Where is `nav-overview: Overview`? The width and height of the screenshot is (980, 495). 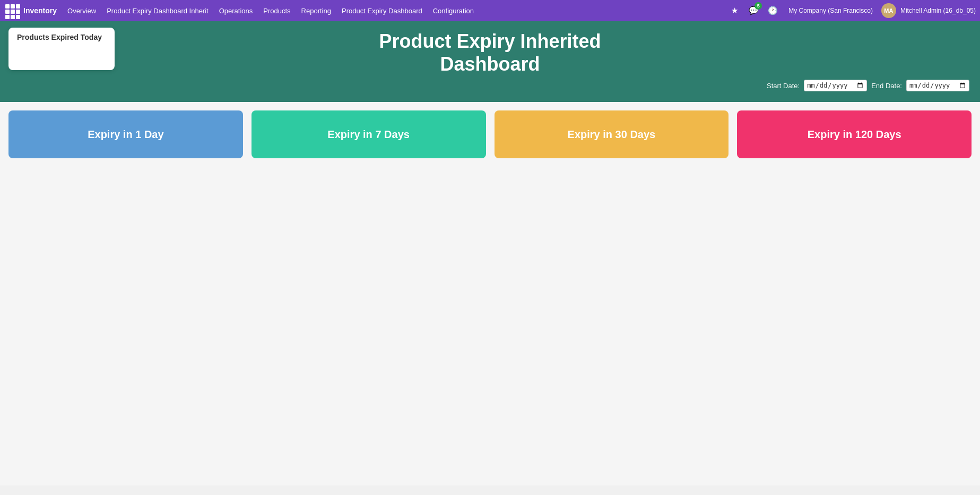
nav-overview: Overview is located at coordinates (82, 11).